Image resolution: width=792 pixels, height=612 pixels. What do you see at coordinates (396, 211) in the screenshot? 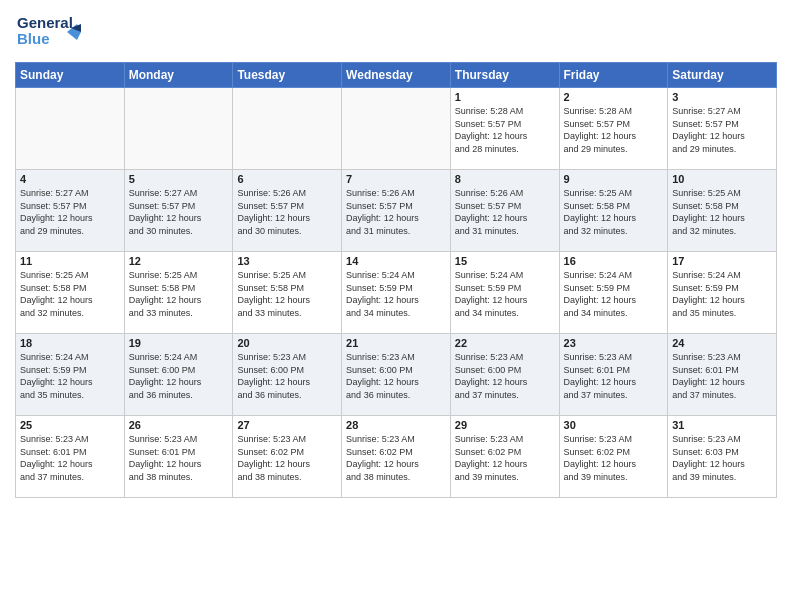
I see `calendar-week-row: 4Sunrise: 5:27 AM Sunset: 5:57 PM Daylig…` at bounding box center [396, 211].